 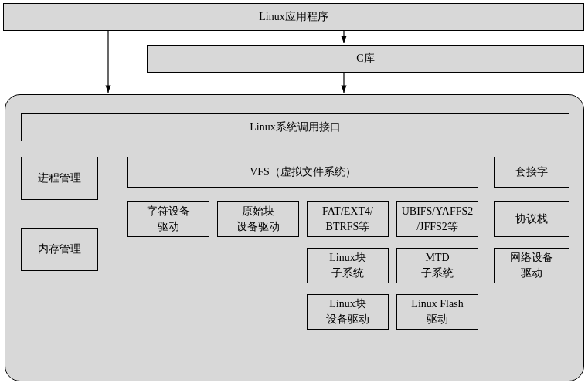 What do you see at coordinates (437, 266) in the screenshot?
I see `mtd-subsystem-label: MTD 子系统` at bounding box center [437, 266].